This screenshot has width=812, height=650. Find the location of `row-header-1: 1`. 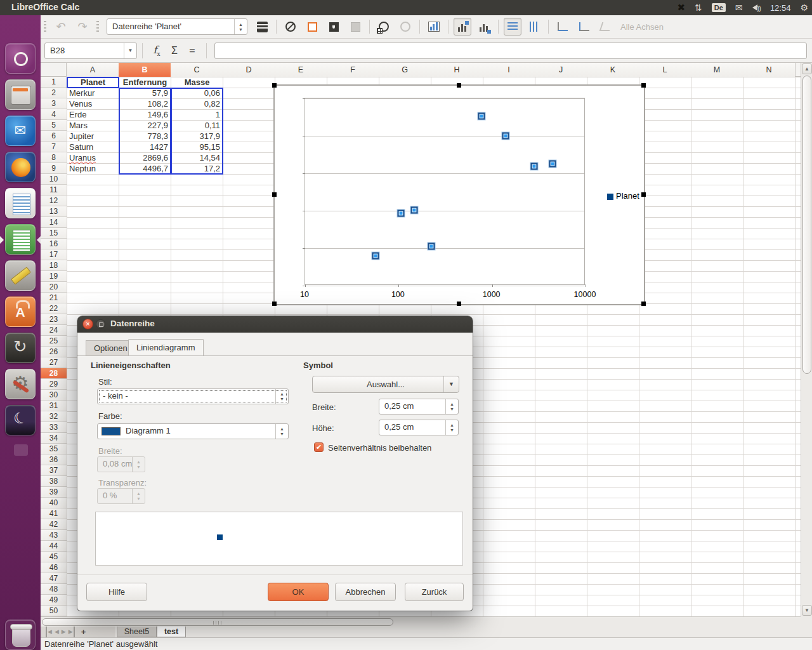

row-header-1: 1 is located at coordinates (53, 83).